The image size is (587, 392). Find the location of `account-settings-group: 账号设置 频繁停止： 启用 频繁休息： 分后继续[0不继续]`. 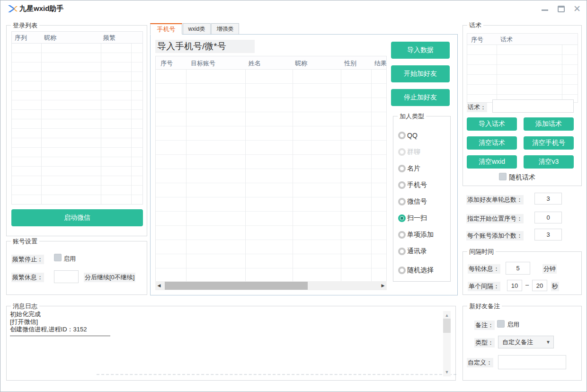

account-settings-group: 账号设置 频繁停止： 启用 频繁休息： 分后继续[0不继续] is located at coordinates (77, 268).